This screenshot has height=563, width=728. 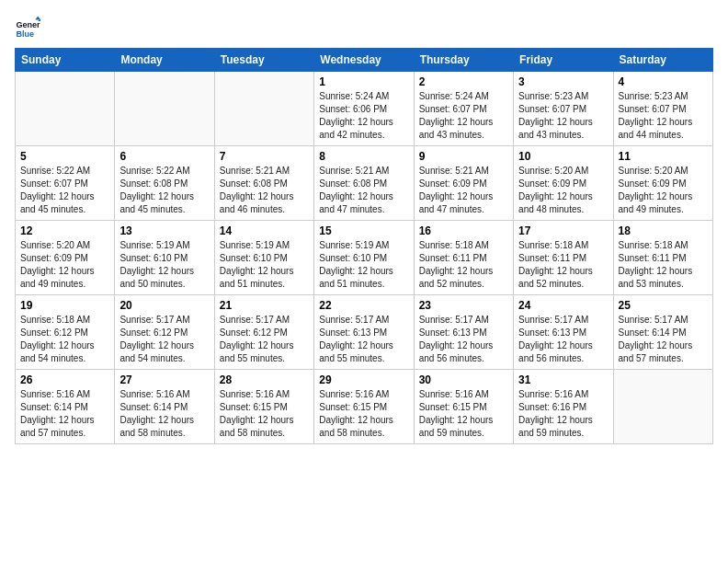 I want to click on calendar-cell: 10Sunrise: 5:20 AMSunset: 6:09 PMDayligh…, so click(x=563, y=184).